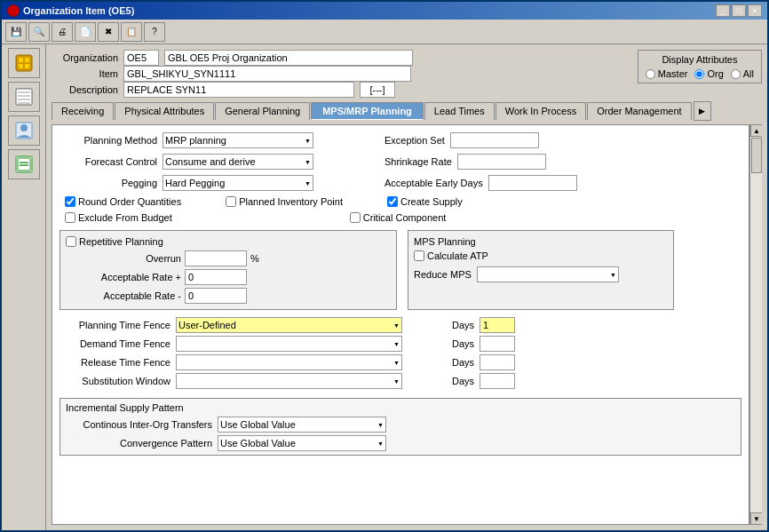 The image size is (769, 532). I want to click on convergence-select: Use Global Value, so click(302, 443).